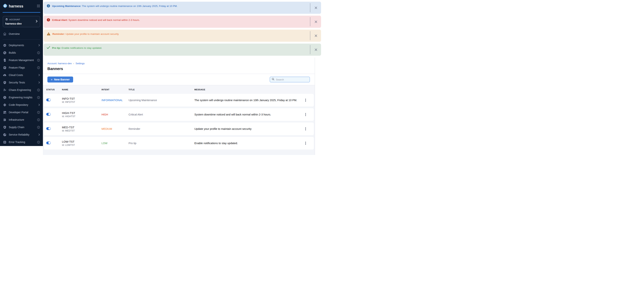 The image size is (644, 292). What do you see at coordinates (60, 80) in the screenshot?
I see `new-banner-button: + New Banner` at bounding box center [60, 80].